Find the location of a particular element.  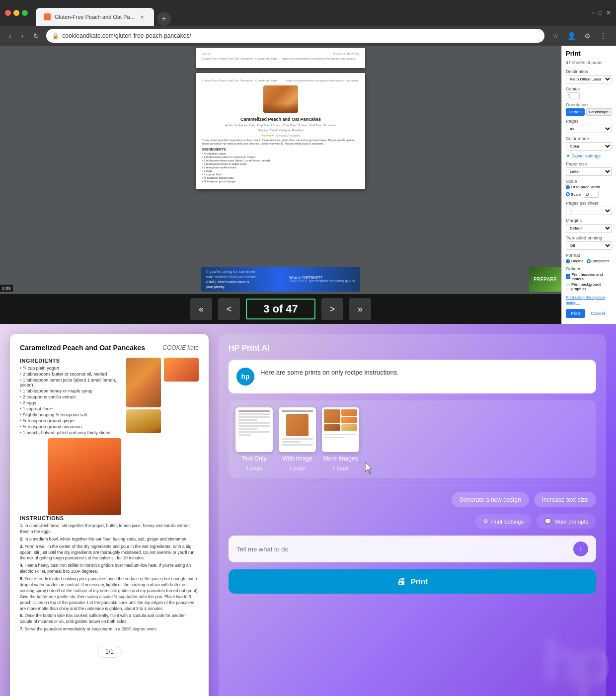

address-bar: 🔒 cookieandkate.com/gluten-free-peach-pa… is located at coordinates (295, 36).